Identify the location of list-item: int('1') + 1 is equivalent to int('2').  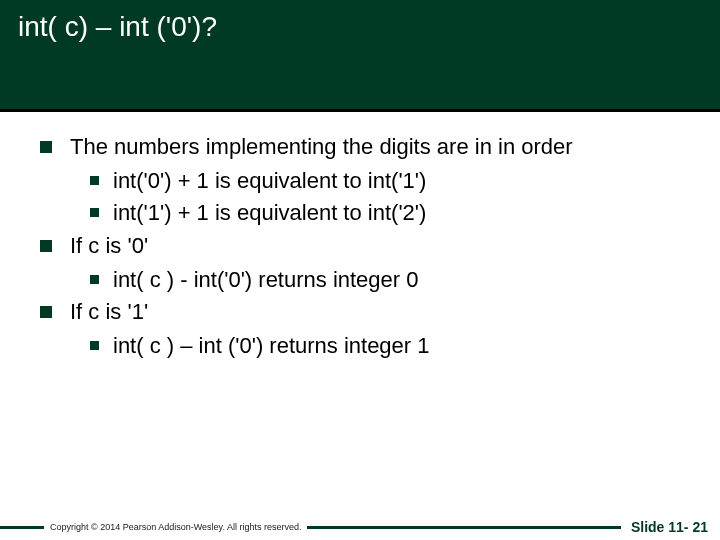
(390, 213).